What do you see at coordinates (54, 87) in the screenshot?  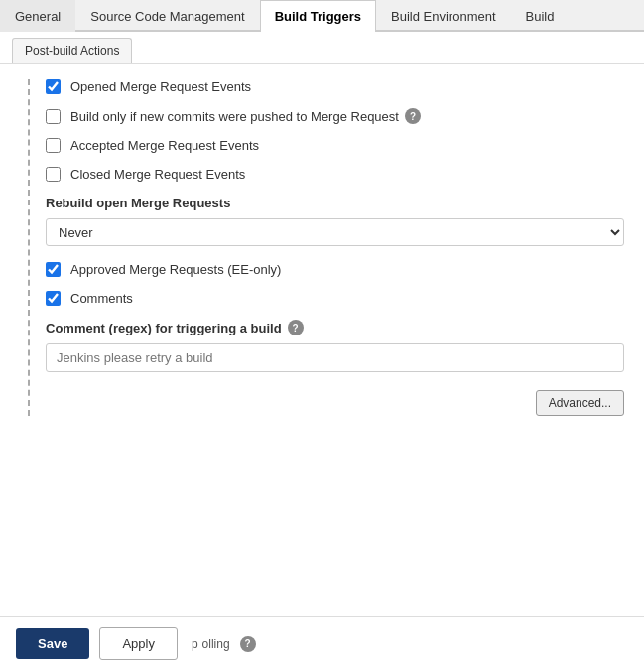 I see `opened-merge-checkbox` at bounding box center [54, 87].